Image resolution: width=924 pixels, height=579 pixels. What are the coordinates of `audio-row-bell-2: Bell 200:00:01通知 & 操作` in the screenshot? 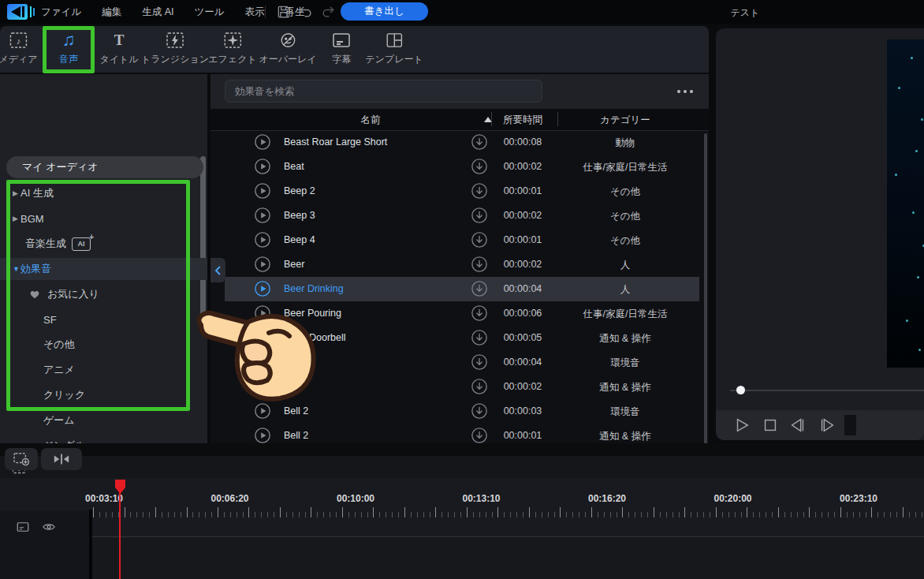 It's located at (462, 434).